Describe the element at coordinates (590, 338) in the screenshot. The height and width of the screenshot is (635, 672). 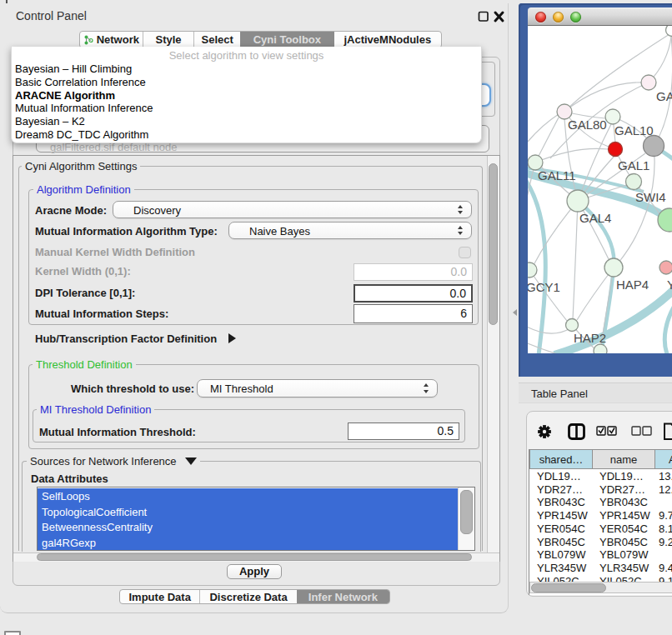
I see `svg-text: HAP2` at that location.